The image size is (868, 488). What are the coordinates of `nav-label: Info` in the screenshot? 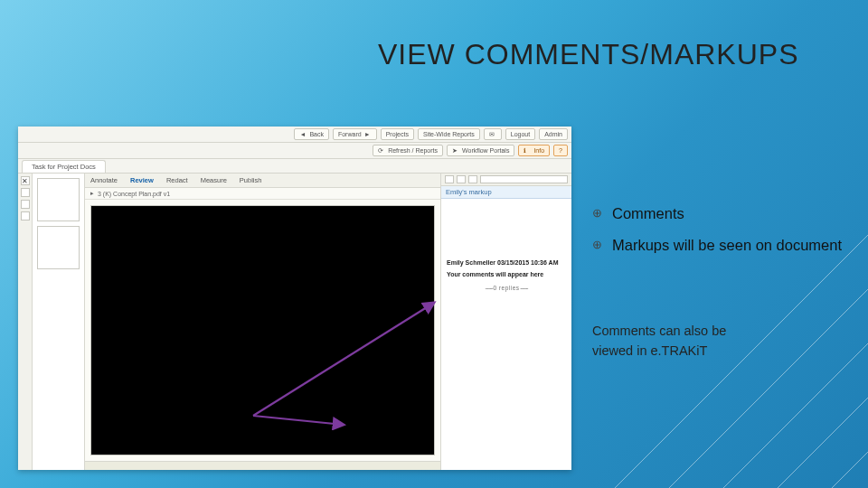 It's located at (539, 150).